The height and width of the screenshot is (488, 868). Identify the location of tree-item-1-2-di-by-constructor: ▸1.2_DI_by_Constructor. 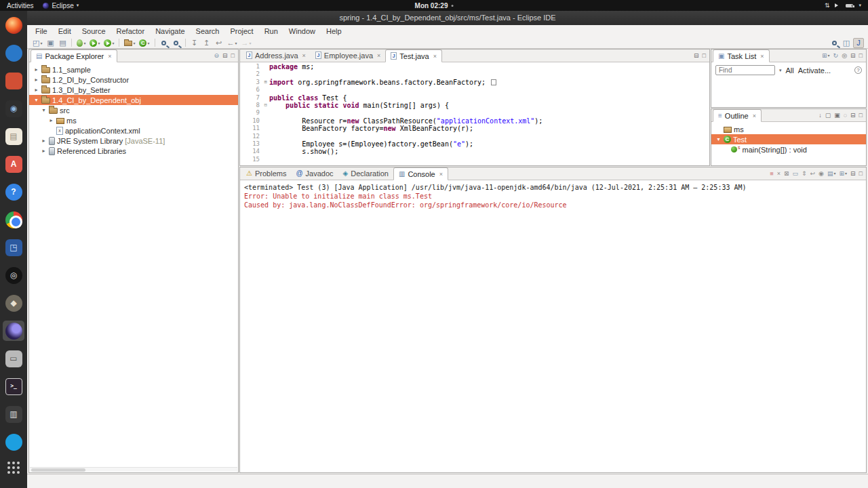
(134, 80).